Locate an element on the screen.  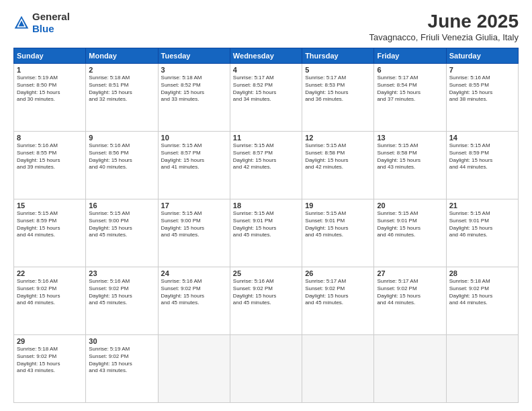
table-cell: 8Sunrise: 5:16 AM Sunset: 8:55 PM Daylig… is located at coordinates (50, 165).